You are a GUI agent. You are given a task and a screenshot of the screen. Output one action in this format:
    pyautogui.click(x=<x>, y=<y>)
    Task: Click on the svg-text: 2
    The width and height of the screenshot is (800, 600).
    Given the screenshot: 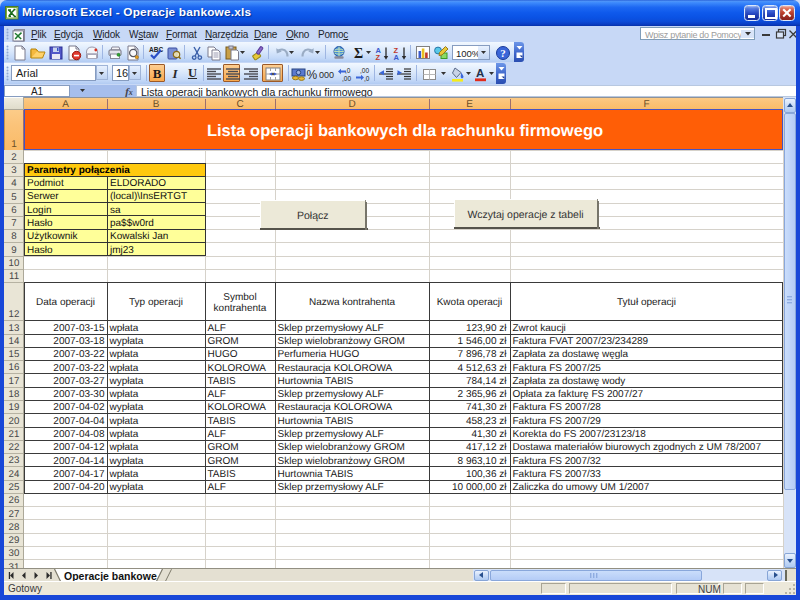 What is the action you would take?
    pyautogui.click(x=14, y=158)
    